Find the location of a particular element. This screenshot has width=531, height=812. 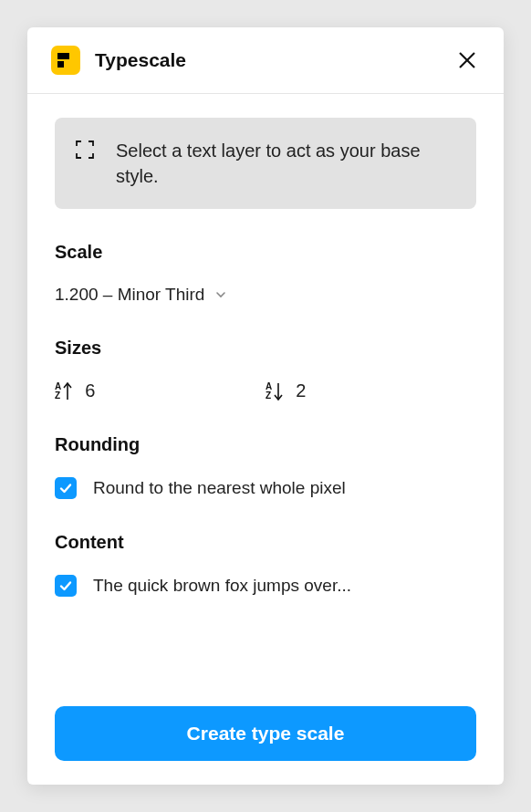

create-type-scale-button: Create type scale is located at coordinates (266, 734).